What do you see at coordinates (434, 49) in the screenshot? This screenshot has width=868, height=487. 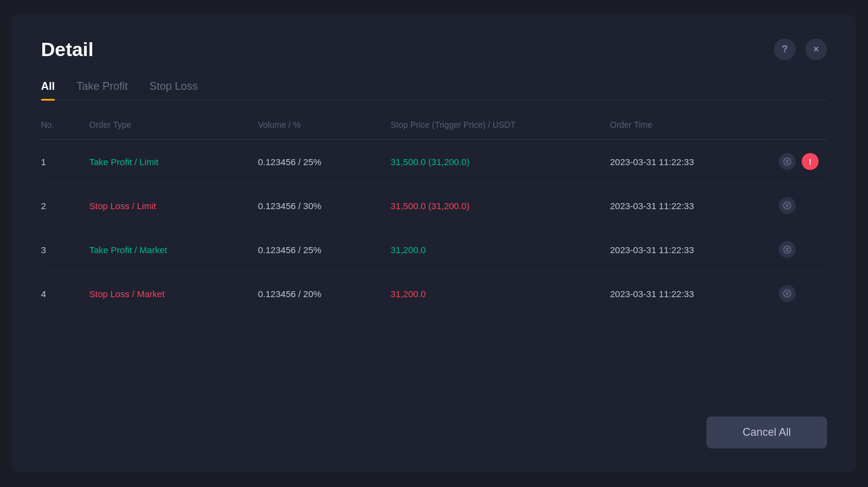 I see `modal-header: Detail ? ×` at bounding box center [434, 49].